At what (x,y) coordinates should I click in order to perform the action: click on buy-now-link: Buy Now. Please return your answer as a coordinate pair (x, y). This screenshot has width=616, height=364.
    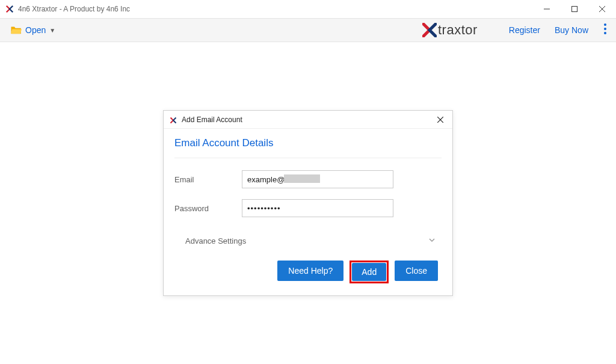
    Looking at the image, I should click on (571, 30).